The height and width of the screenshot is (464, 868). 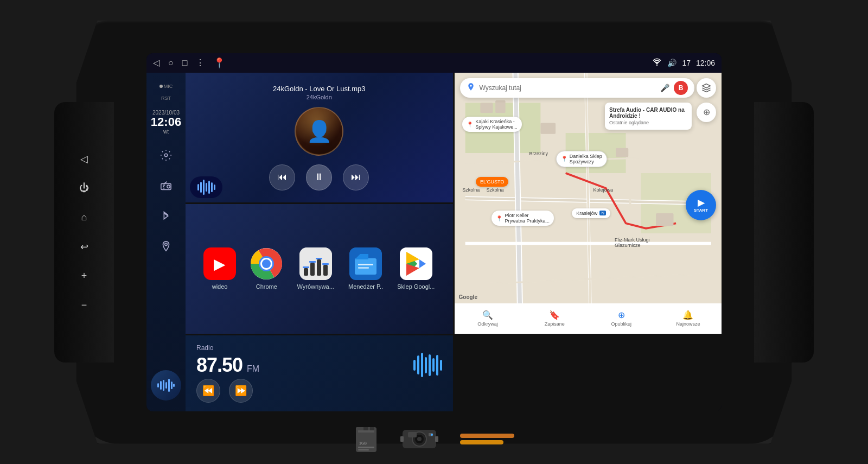 What do you see at coordinates (166, 155) in the screenshot?
I see `sidebar-settings-btn` at bounding box center [166, 155].